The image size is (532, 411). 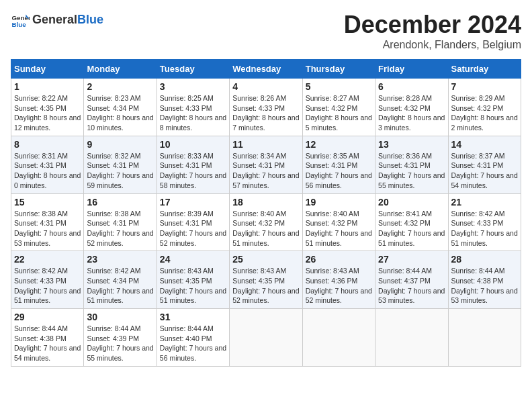 I want to click on calendar-cell: 4 Sunrise: 8:26 AMSunset: 4:33 PMDayligh…, so click(x=266, y=107).